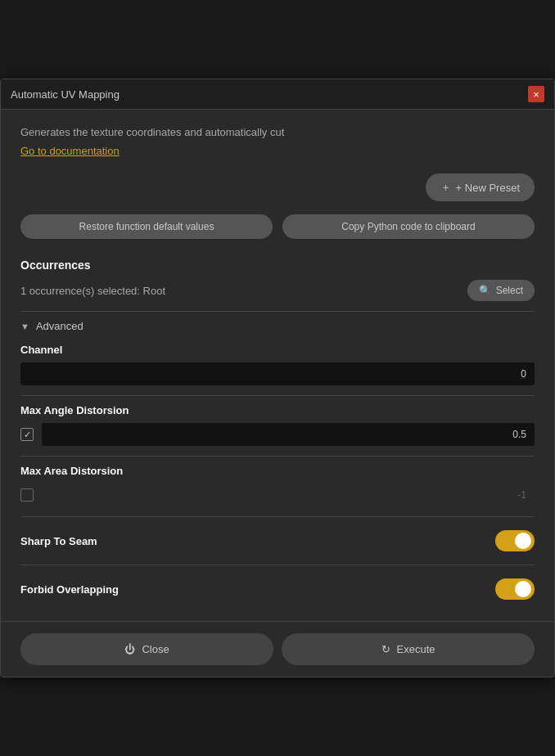 This screenshot has height=756, width=555. Describe the element at coordinates (278, 649) in the screenshot. I see `footer: ⏻ Close ↻ Execute` at that location.